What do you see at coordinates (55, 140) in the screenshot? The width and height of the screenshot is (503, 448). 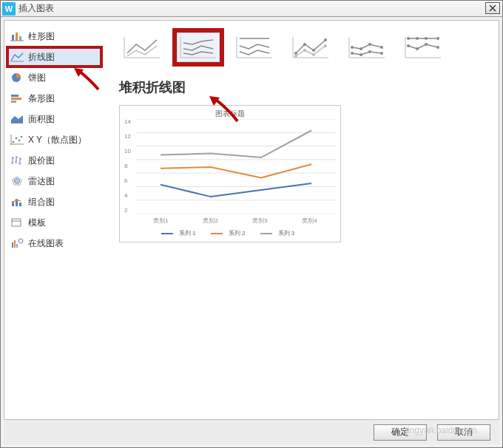 I see `sidebar-item-scatter: X Y（散点图）` at bounding box center [55, 140].